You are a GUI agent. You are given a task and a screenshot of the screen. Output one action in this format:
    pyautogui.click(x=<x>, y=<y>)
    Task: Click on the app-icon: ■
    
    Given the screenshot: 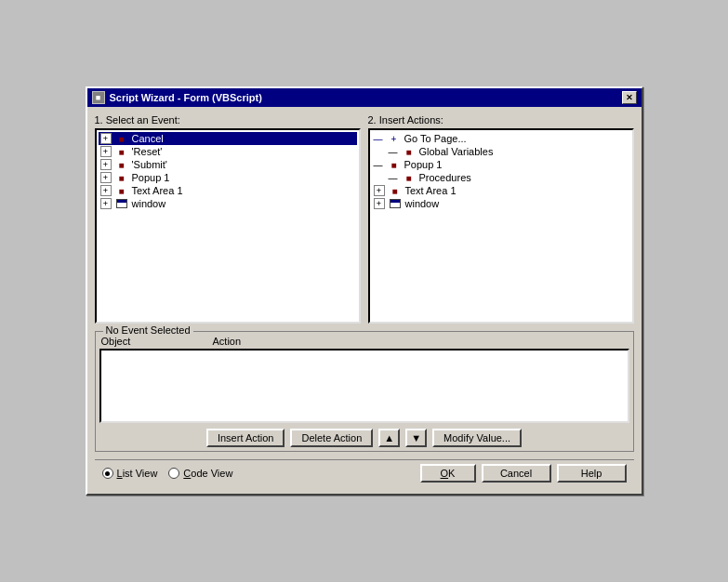 What is the action you would take?
    pyautogui.click(x=99, y=98)
    